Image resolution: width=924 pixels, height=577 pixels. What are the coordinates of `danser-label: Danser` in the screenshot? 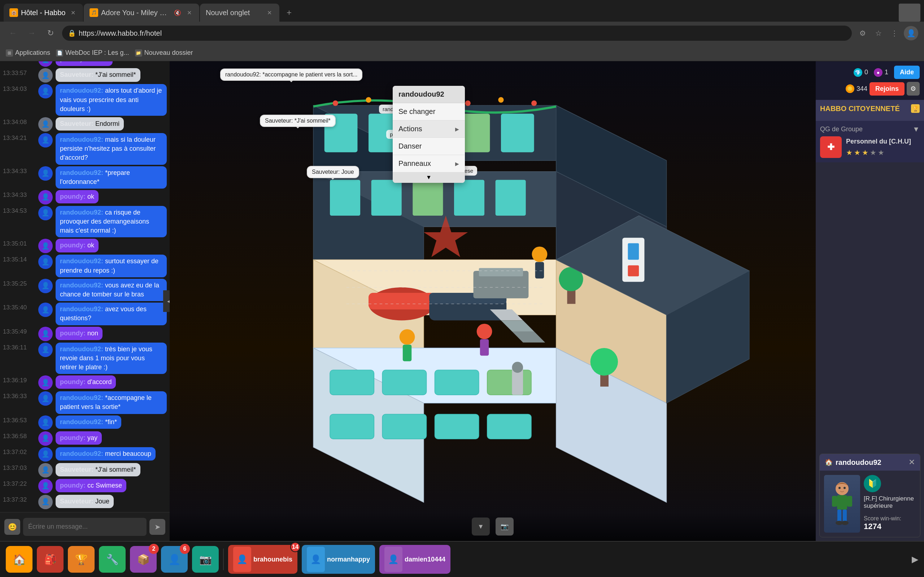 It's located at (410, 146).